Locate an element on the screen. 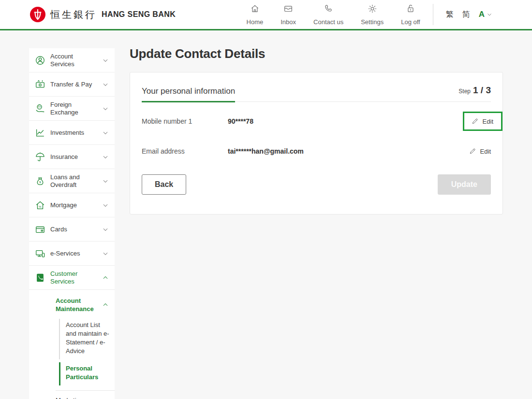 The width and height of the screenshot is (532, 399). back-button: Back is located at coordinates (164, 185).